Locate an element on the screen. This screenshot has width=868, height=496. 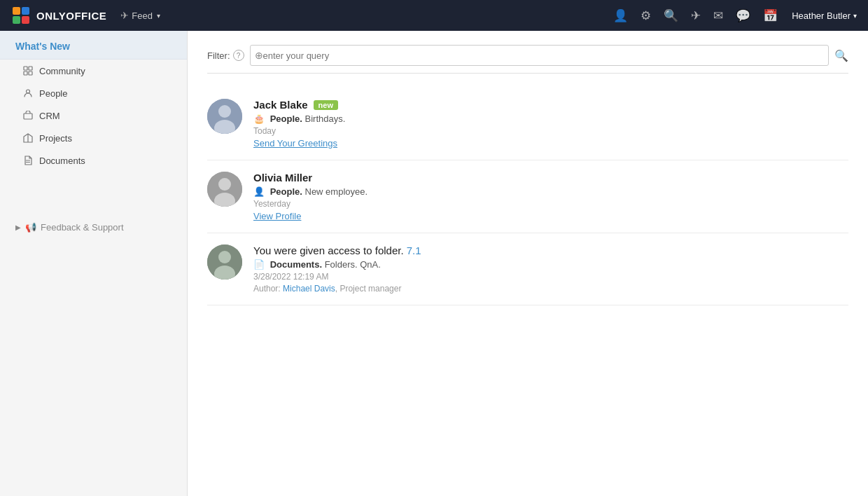
feed-label: Feed is located at coordinates (142, 15).